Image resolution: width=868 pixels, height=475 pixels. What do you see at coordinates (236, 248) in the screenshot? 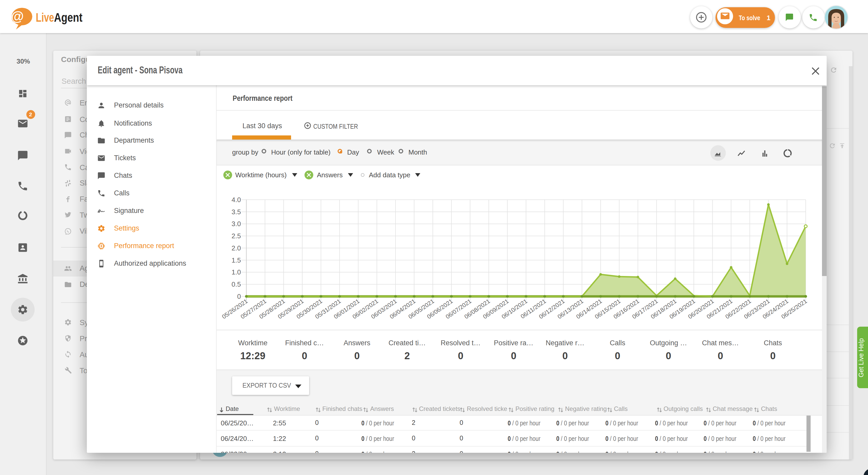
I see `svg-text: 2.0` at bounding box center [236, 248].